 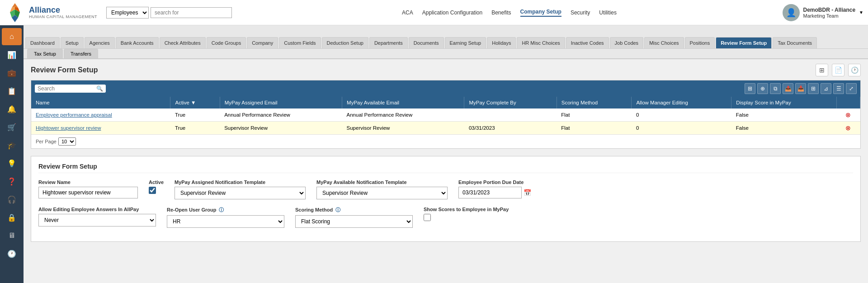 What do you see at coordinates (861, 13) in the screenshot?
I see `user-dropdown-icon: ▼` at bounding box center [861, 13].